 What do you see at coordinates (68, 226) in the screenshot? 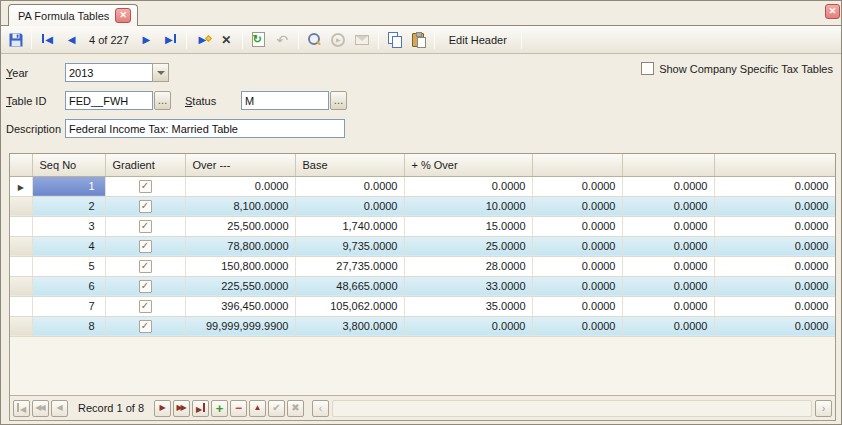
I see `seq-no-cell: 3` at bounding box center [68, 226].